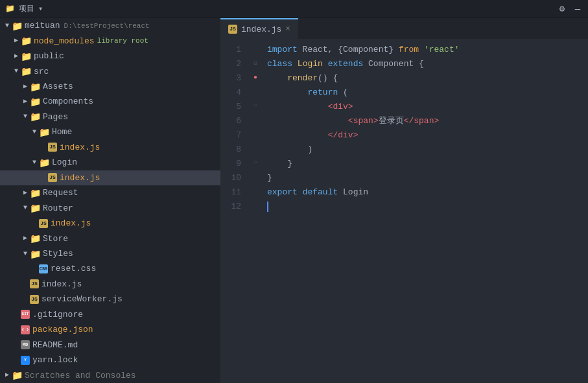 The height and width of the screenshot is (383, 588). What do you see at coordinates (294, 9) in the screenshot?
I see `title-bar: 📁 项目 ▾ ⚙ —` at bounding box center [294, 9].